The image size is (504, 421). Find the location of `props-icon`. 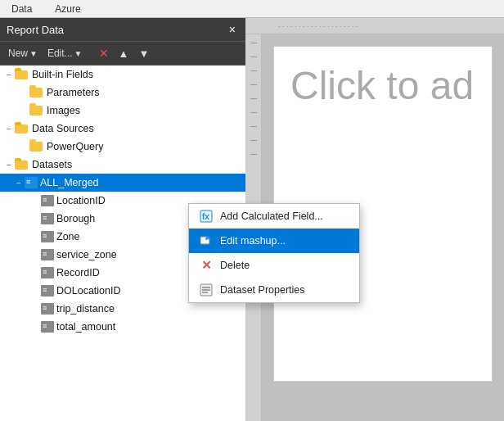

props-icon is located at coordinates (206, 290).